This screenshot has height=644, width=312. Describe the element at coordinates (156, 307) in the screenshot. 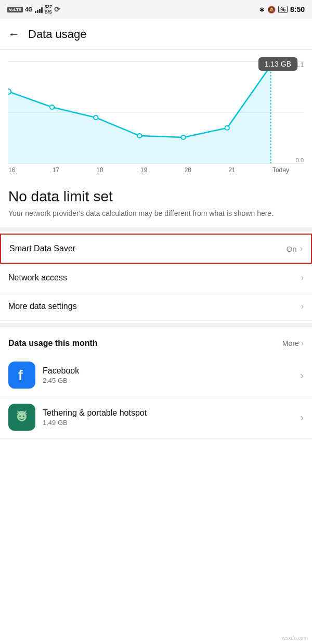

I see `more-data-settings-item: More data settings ›` at that location.